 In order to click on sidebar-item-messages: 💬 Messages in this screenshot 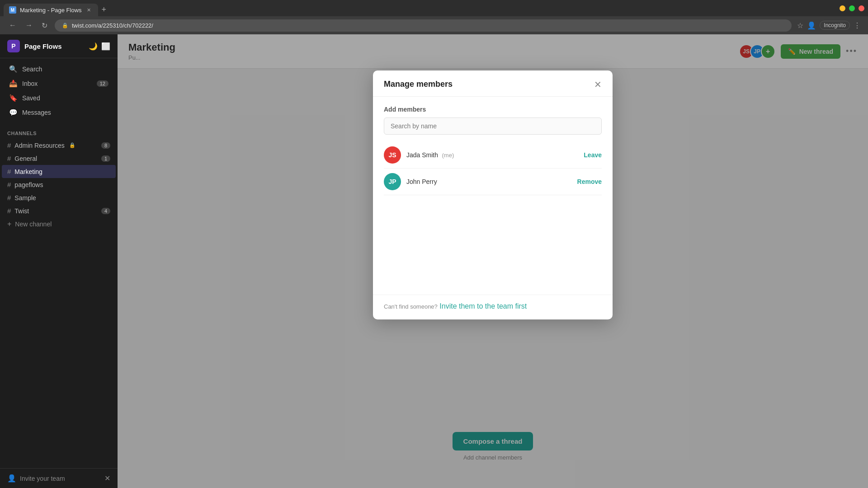, I will do `click(59, 113)`.